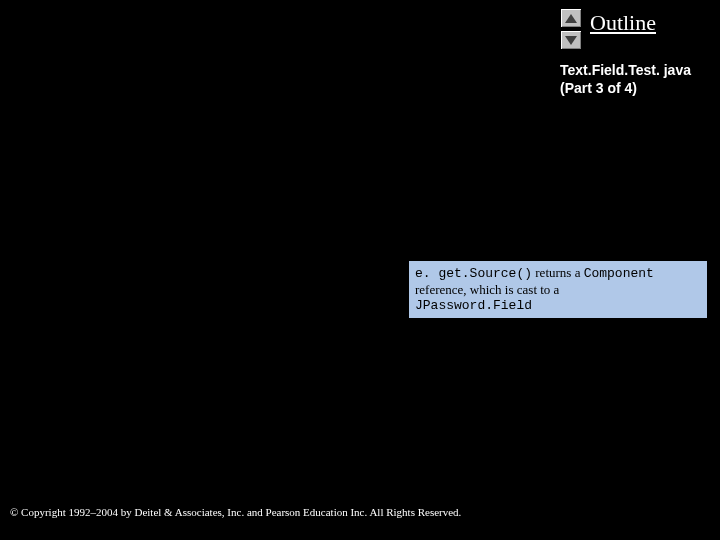 The width and height of the screenshot is (720, 540). What do you see at coordinates (558, 272) in the screenshot?
I see `callout-text-returns: returns a` at bounding box center [558, 272].